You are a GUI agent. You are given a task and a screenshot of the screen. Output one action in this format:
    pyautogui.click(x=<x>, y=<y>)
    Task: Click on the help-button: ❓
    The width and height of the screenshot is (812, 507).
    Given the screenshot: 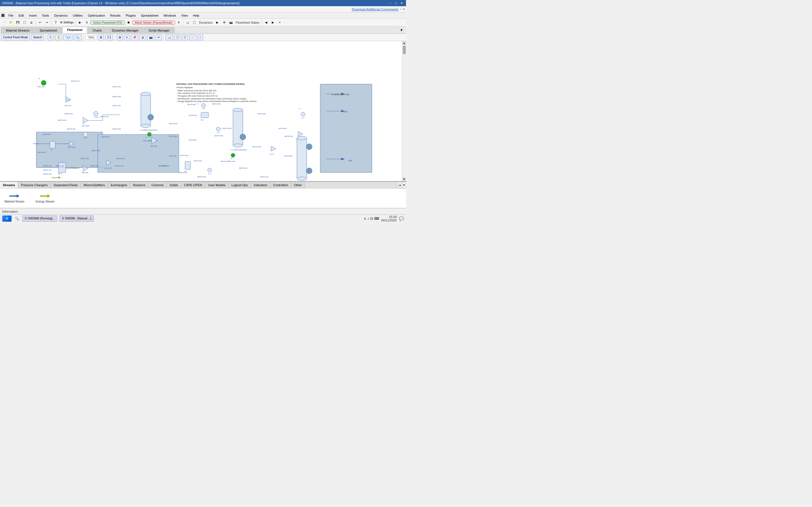 What is the action you would take?
    pyautogui.click(x=56, y=22)
    